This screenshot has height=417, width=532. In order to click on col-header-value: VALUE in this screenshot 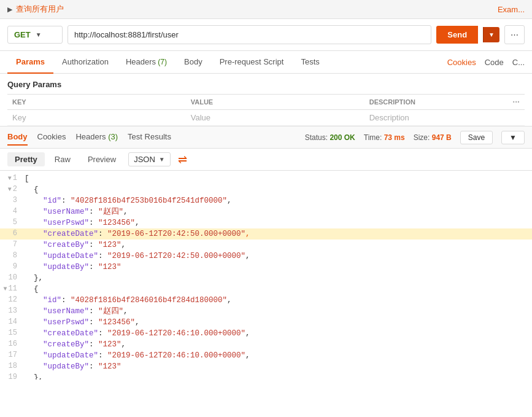, I will do `click(275, 102)`.